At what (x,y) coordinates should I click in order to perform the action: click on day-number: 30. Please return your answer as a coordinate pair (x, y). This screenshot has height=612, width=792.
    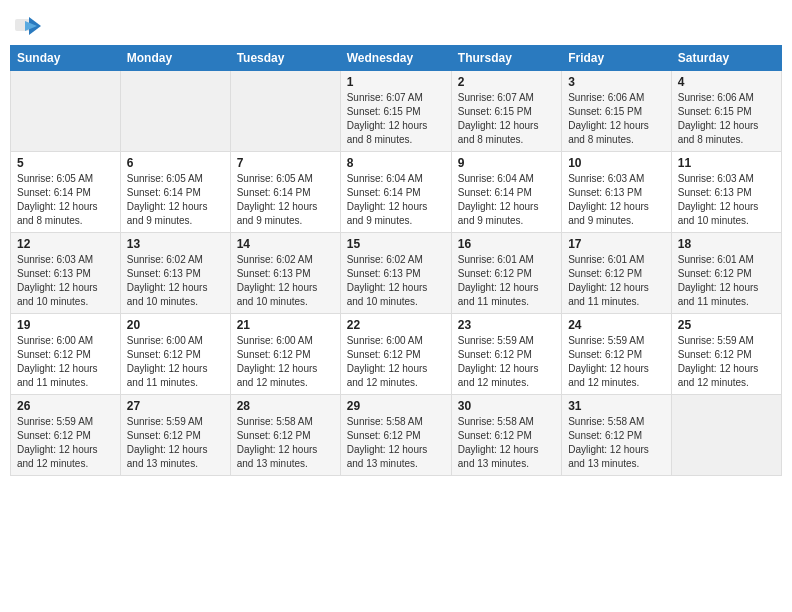
    Looking at the image, I should click on (506, 406).